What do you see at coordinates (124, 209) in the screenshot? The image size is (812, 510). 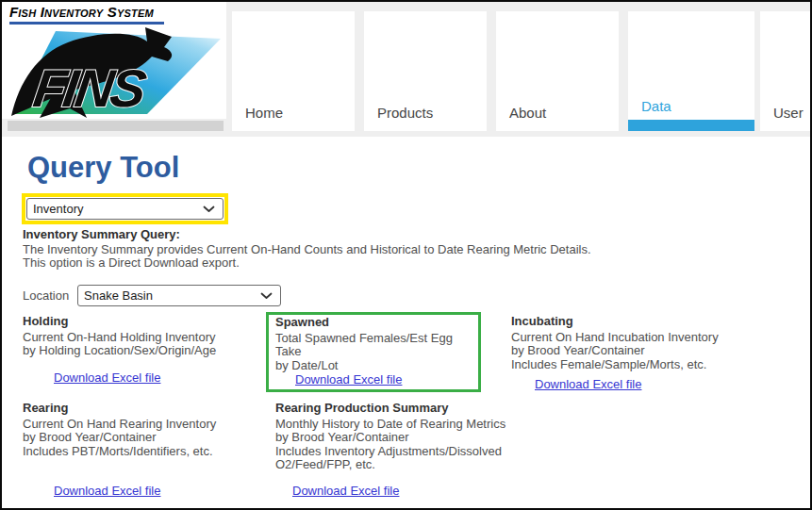 I see `query-type-select: Inventory` at bounding box center [124, 209].